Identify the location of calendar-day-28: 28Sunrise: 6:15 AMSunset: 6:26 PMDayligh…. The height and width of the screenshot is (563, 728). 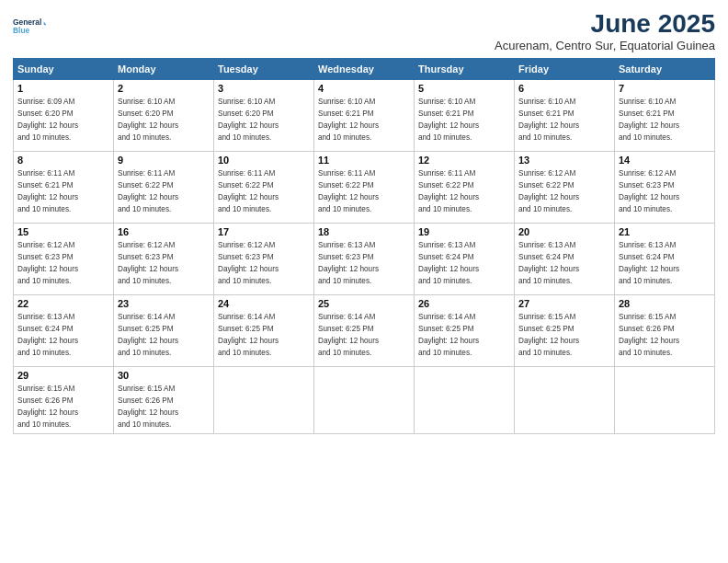
(665, 331).